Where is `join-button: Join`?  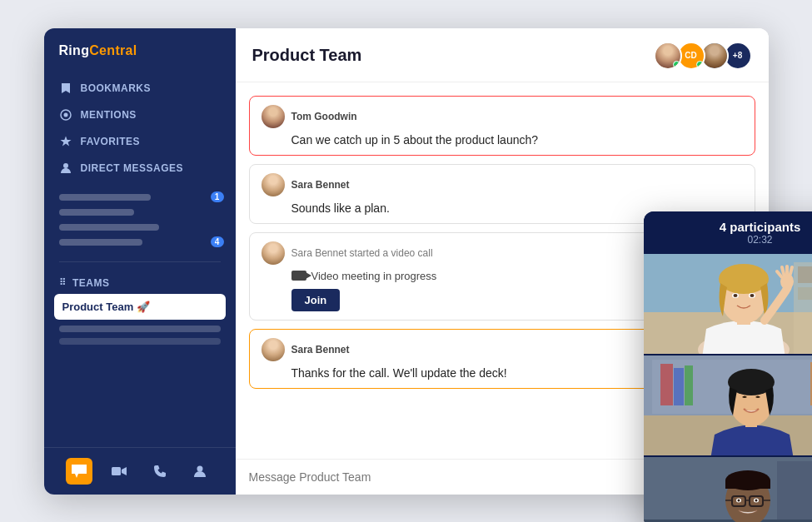 join-button: Join is located at coordinates (316, 300).